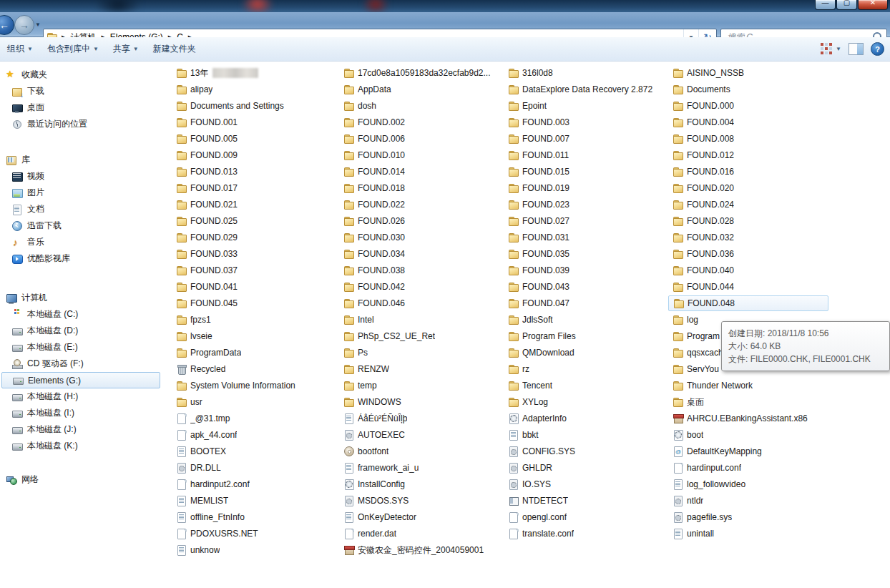 The image size is (890, 588). Describe the element at coordinates (748, 534) in the screenshot. I see `file-item: unintall` at that location.